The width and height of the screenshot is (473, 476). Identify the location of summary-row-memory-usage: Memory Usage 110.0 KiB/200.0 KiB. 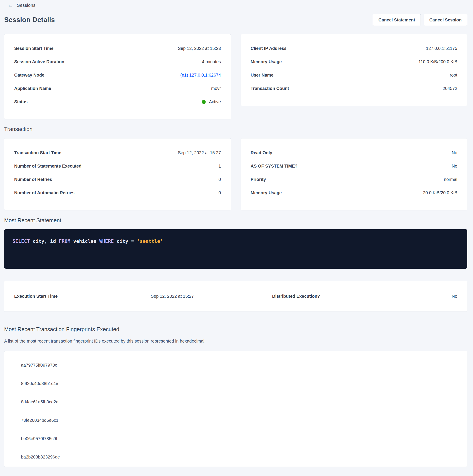
(354, 62).